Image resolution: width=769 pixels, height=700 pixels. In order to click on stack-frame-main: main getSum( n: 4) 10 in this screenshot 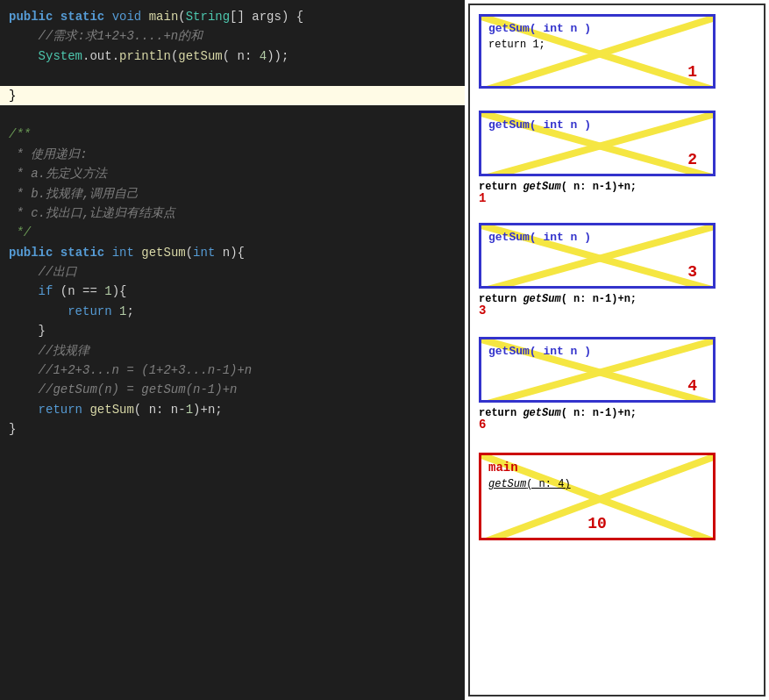, I will do `click(597, 496)`.